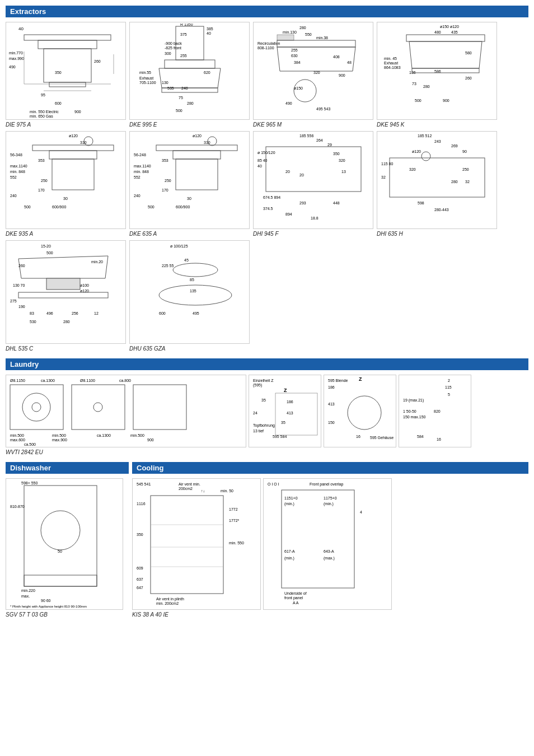  I want to click on dhi635h-label: DHI 635 H, so click(390, 234).